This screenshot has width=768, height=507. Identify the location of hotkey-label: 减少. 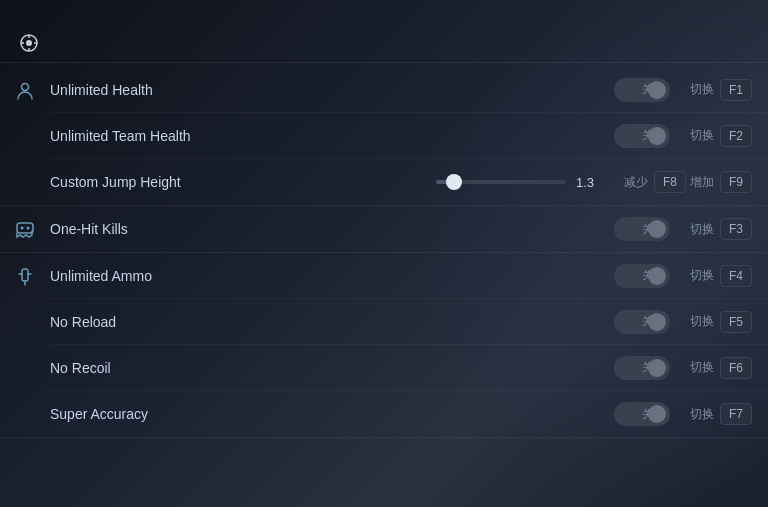
(636, 182).